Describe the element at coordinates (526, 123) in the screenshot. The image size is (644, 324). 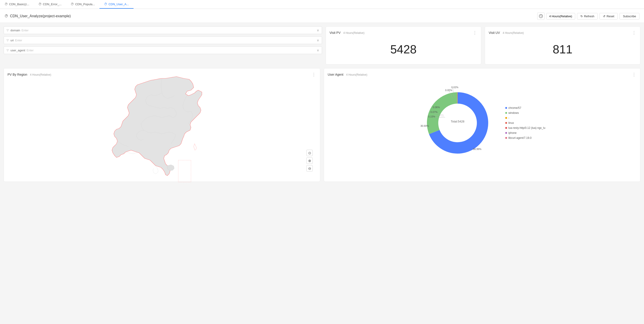
I see `user-agent-legend: chrome/57 windows - linux` at that location.